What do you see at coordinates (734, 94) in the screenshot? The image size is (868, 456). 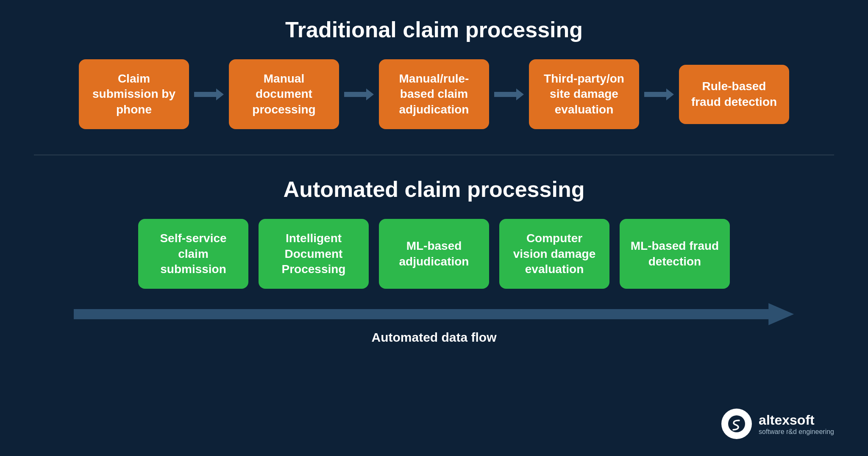 I see `traditional-step-5: Rule-based fraud detection` at bounding box center [734, 94].